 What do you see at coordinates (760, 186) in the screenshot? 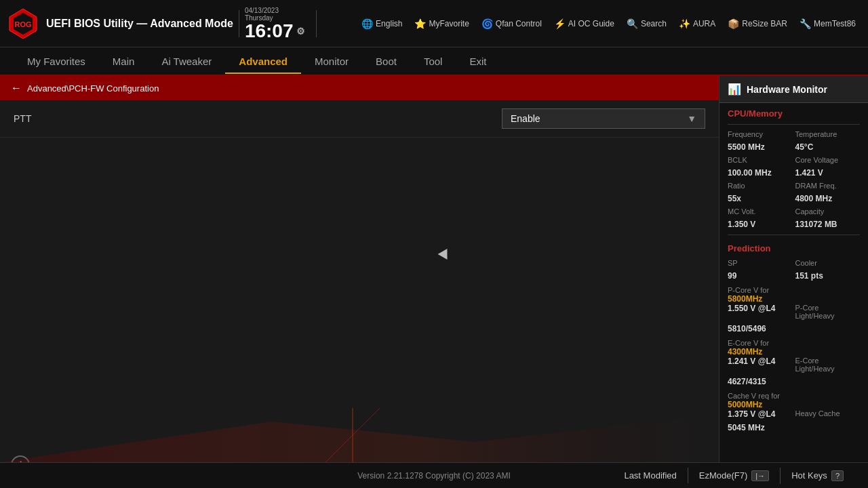
I see `ratio-label: Ratio` at bounding box center [760, 186].